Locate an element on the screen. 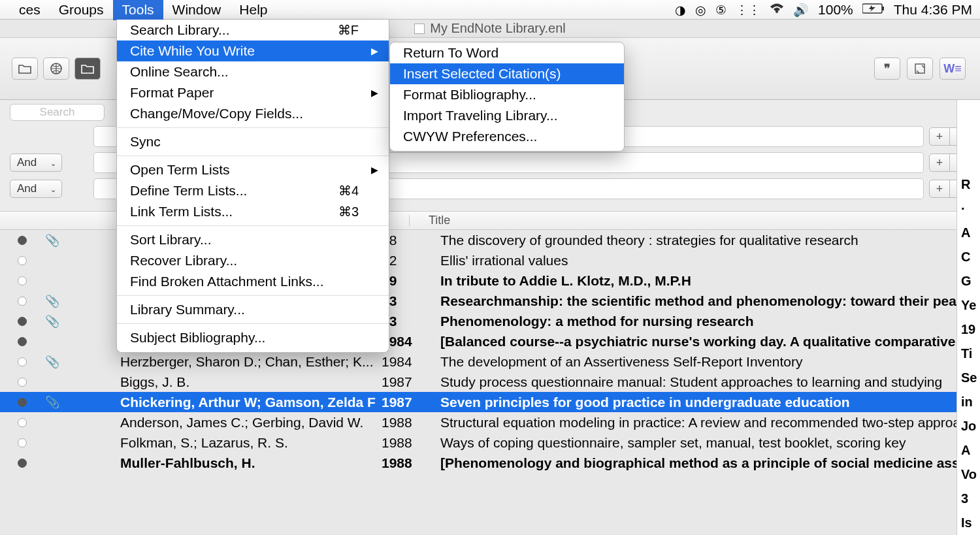  menubar-ces: ces is located at coordinates (30, 10).